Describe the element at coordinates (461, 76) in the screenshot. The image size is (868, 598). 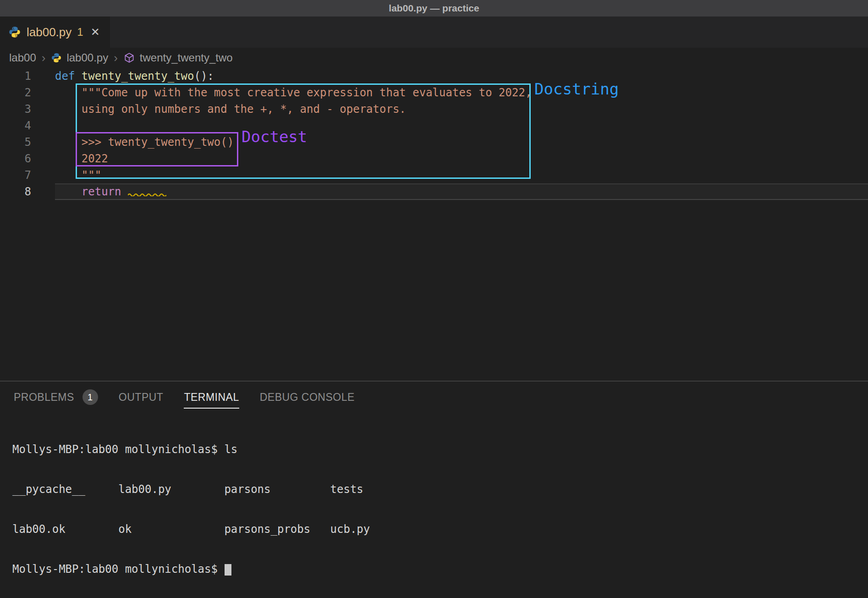
I see `code-text: def twenty_twenty_two():` at that location.